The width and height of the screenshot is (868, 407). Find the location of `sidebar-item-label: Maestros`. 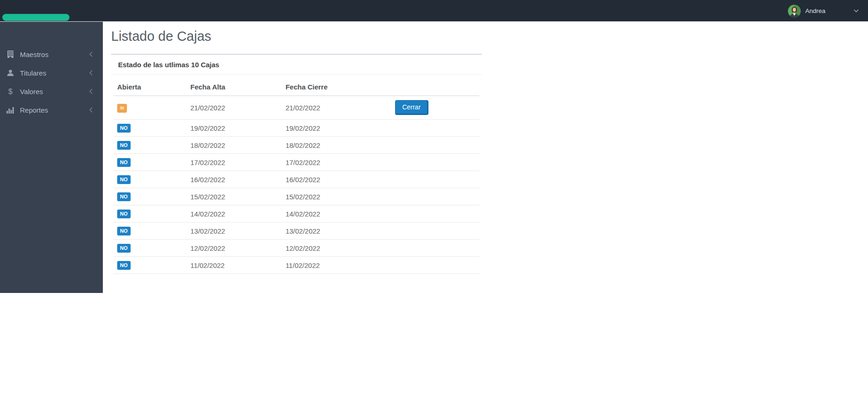

sidebar-item-label: Maestros is located at coordinates (55, 55).